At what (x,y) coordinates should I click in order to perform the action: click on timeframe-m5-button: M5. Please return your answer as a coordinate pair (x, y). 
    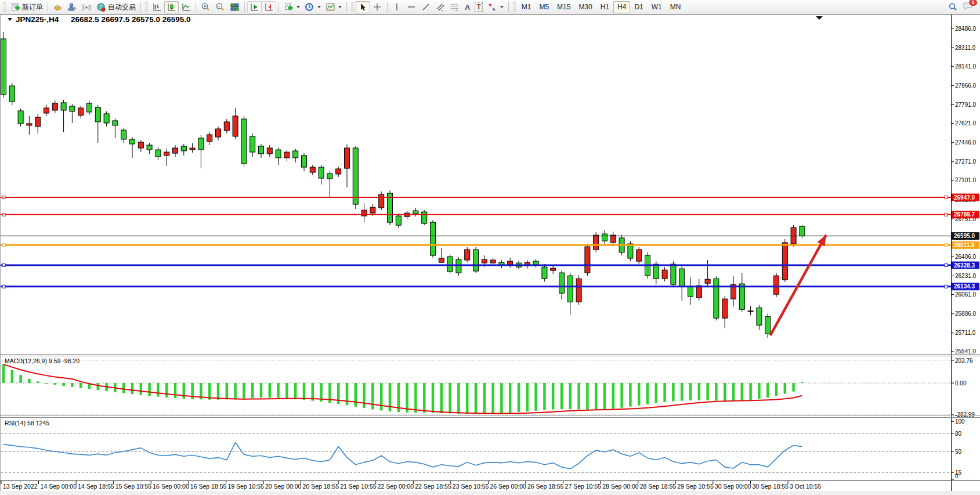
    Looking at the image, I should click on (544, 7).